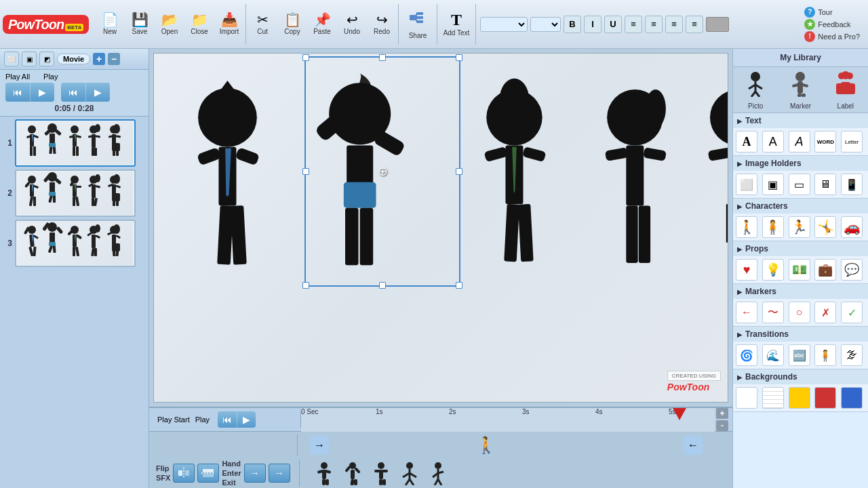  What do you see at coordinates (722, 426) in the screenshot?
I see `zoom-out-button: -` at bounding box center [722, 426].